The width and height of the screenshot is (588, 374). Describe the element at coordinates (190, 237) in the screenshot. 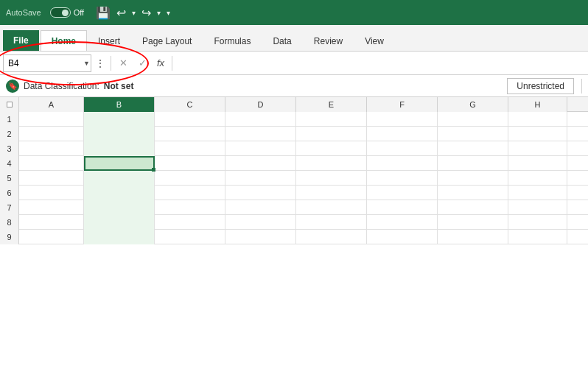

I see `cell-C9` at that location.